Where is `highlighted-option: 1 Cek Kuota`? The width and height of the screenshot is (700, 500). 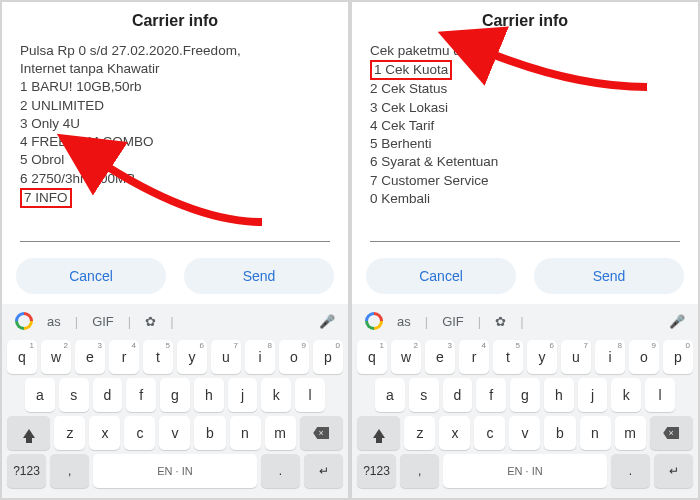
highlighted-option: 1 Cek Kuota is located at coordinates (411, 70).